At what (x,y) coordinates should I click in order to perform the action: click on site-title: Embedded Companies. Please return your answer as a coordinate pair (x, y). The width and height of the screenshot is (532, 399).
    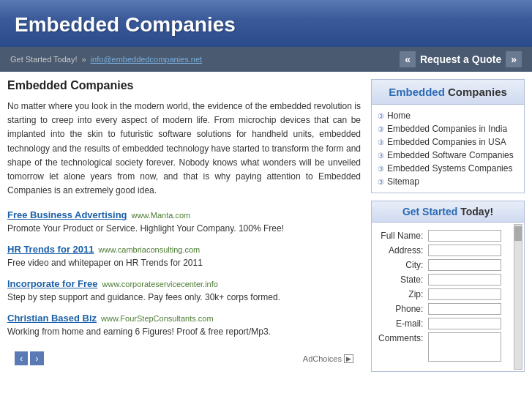
    Looking at the image, I should click on (266, 25).